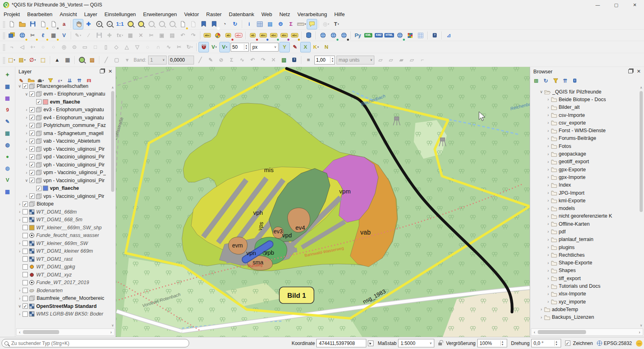 Image resolution: width=644 pixels, height=349 pixels. I want to click on menu-vektor: Vektor, so click(192, 15).